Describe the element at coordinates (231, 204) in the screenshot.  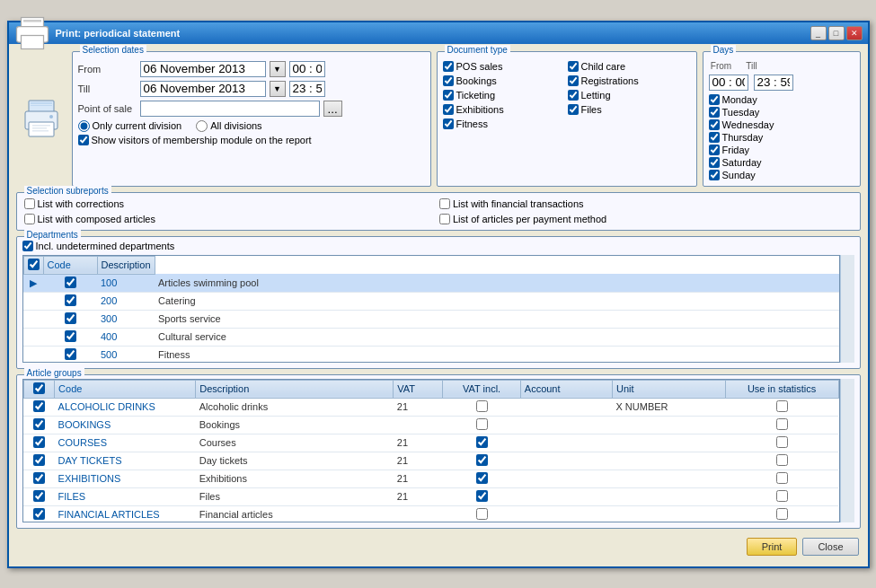
I see `subreport-corrections: List with corrections` at that location.